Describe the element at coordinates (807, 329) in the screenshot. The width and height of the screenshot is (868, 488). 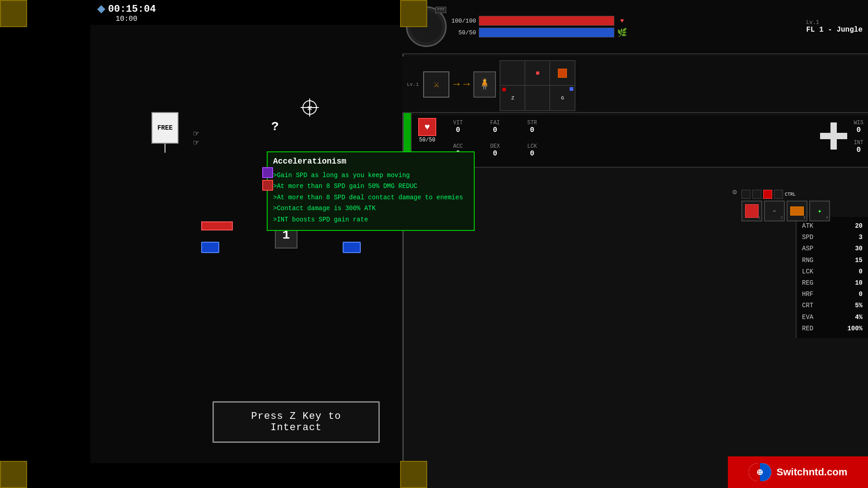
I see `red-label: RED` at that location.